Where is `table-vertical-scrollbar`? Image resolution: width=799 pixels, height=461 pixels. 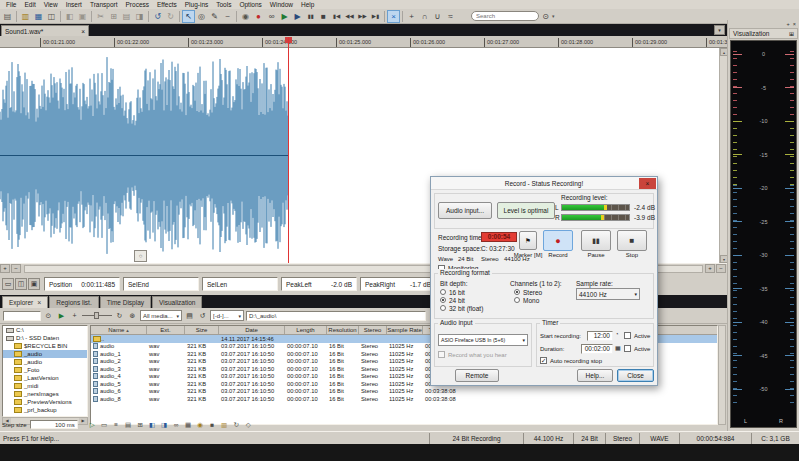 table-vertical-scrollbar is located at coordinates (722, 375).